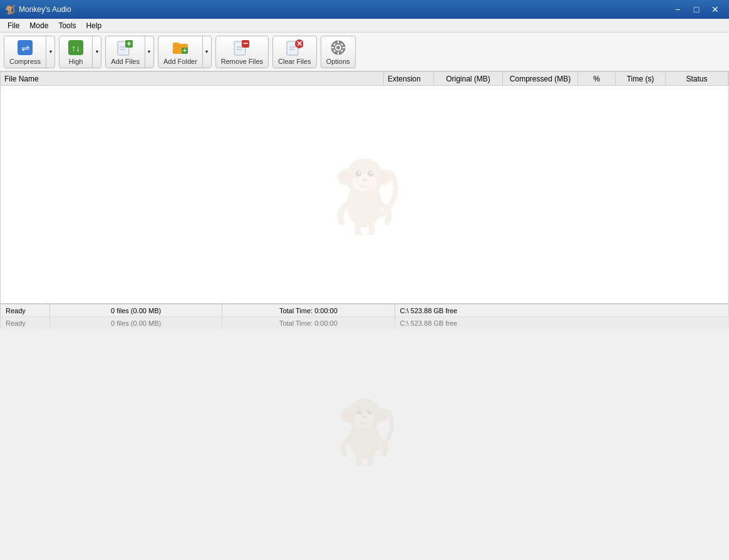 The image size is (729, 560). Describe the element at coordinates (125, 61) in the screenshot. I see `add-files-label: Add Files` at that location.